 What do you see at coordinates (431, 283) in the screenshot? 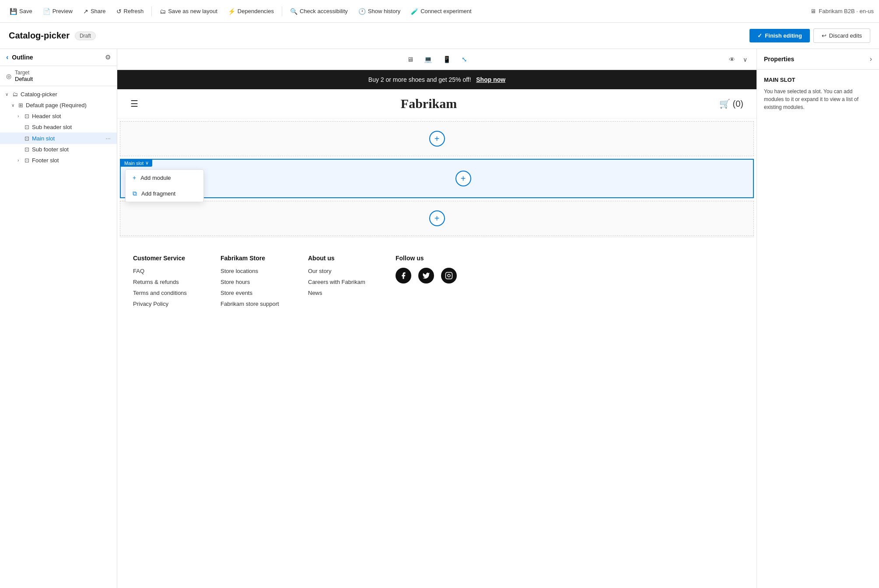
I see `footer-col-follow-us: Follow us` at bounding box center [431, 283].